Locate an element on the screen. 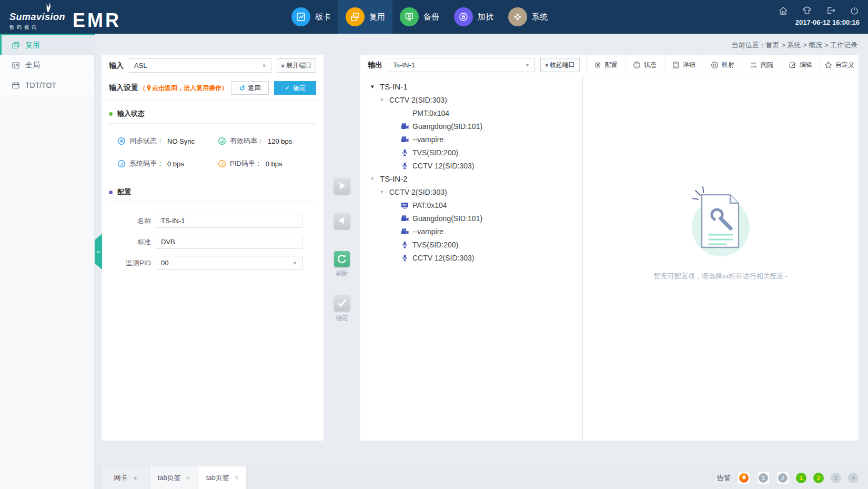 This screenshot has width=868, height=489. status-sync: 同步状态： NO Sync is located at coordinates (167, 141).